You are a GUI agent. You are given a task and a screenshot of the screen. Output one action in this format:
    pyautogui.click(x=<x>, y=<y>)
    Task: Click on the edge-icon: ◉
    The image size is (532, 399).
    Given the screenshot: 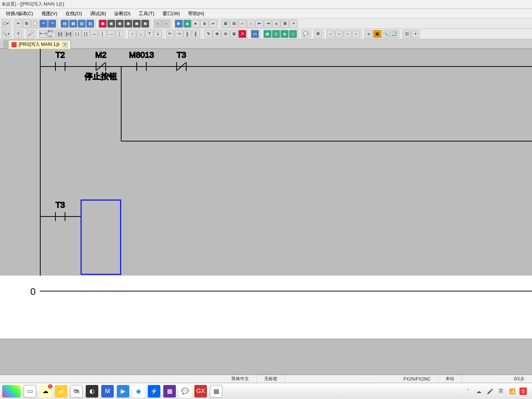 What is the action you would take?
    pyautogui.click(x=139, y=391)
    